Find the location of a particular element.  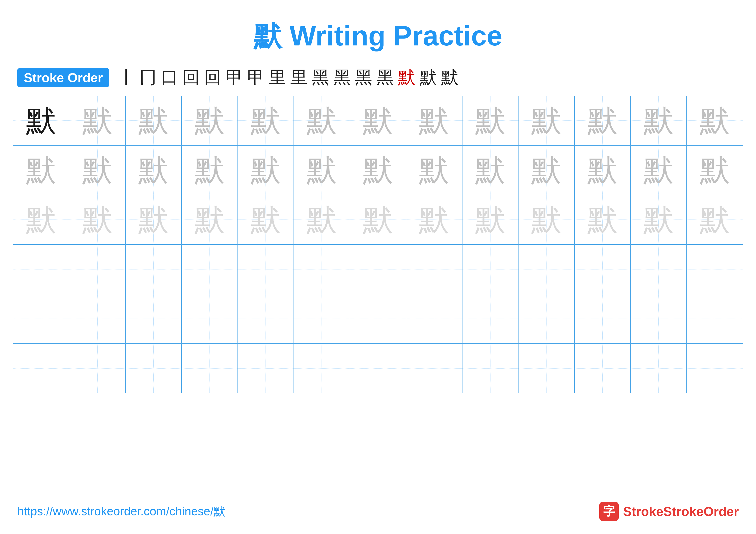

cell-r1c1: 默 is located at coordinates (41, 120).